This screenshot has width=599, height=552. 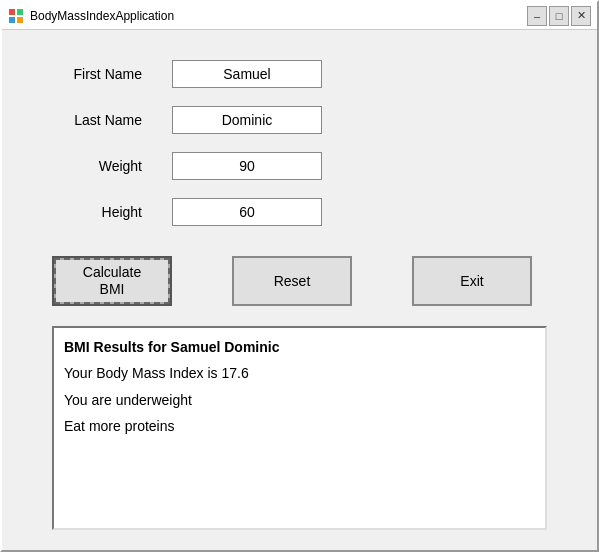 What do you see at coordinates (112, 281) in the screenshot?
I see `calculate-button: Calculate BMI` at bounding box center [112, 281].